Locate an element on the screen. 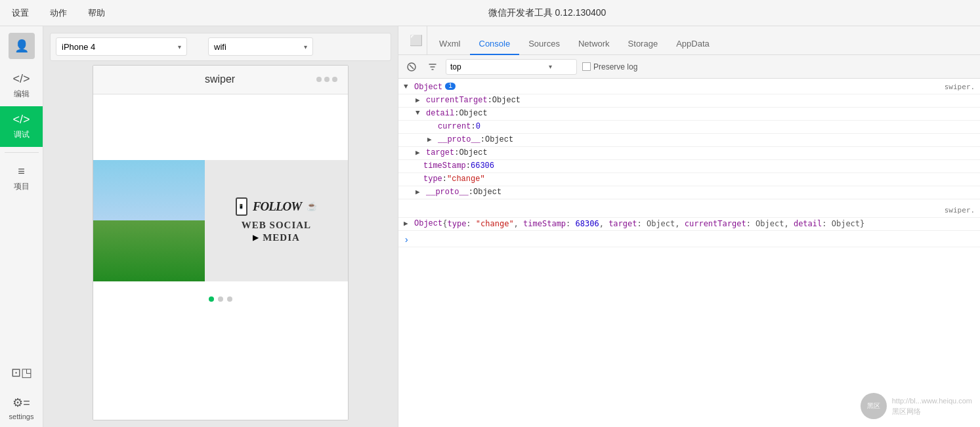 This screenshot has height=427, width=980. sidebar-item-component: ⊡◳ is located at coordinates (21, 374).